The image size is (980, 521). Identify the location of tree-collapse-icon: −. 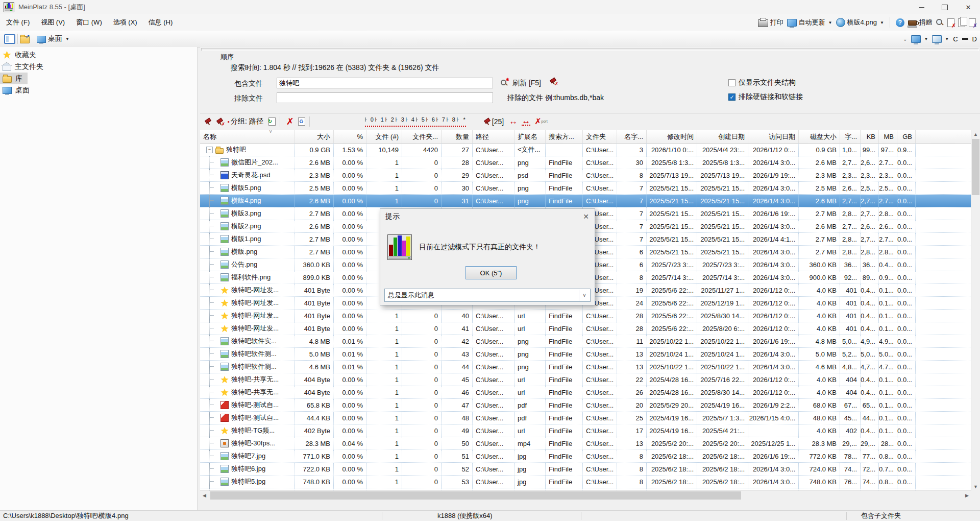
(209, 150).